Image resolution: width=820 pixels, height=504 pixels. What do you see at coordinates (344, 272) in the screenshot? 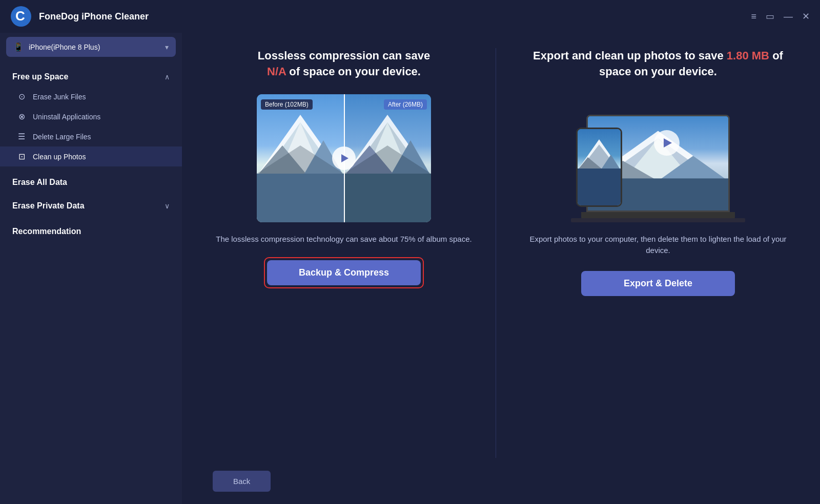
I see `backup-compress-border: Backup & Compress` at bounding box center [344, 272].